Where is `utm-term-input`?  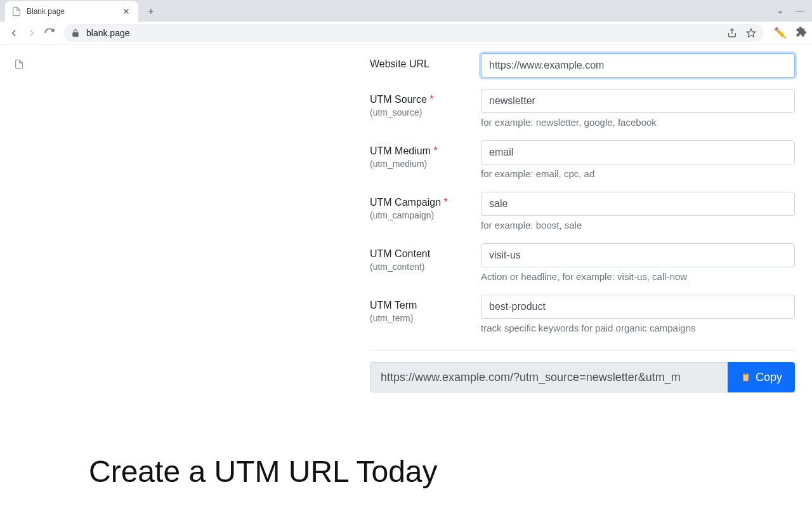 utm-term-input is located at coordinates (638, 307).